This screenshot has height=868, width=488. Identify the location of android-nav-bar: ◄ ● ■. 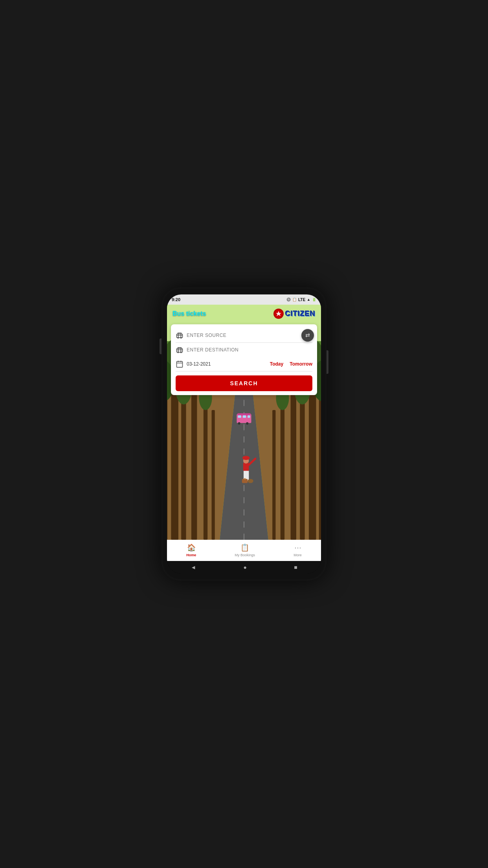
(244, 567).